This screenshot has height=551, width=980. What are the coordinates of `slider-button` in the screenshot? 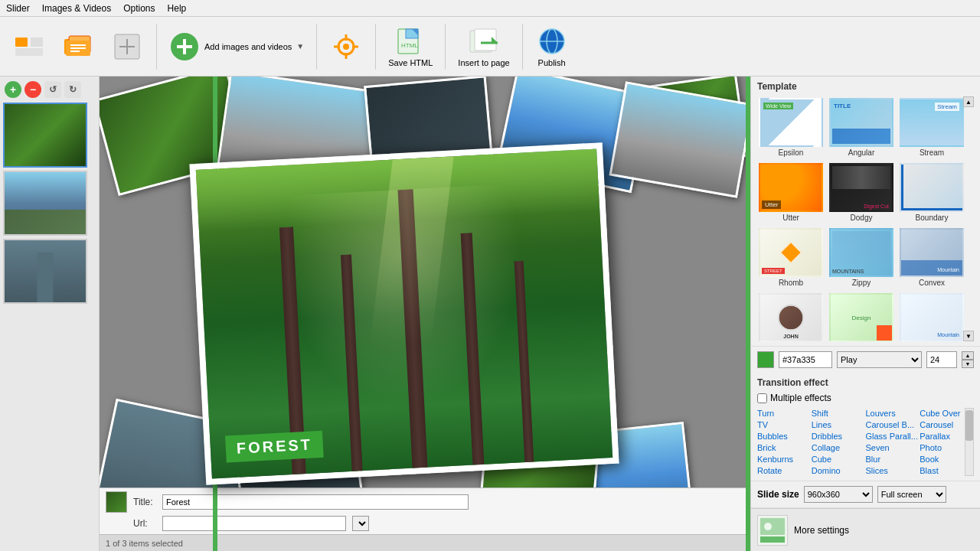 It's located at (29, 47).